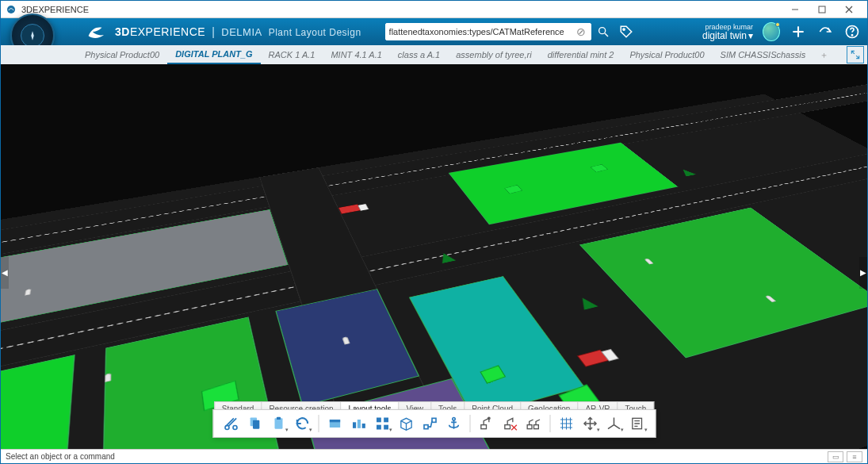 The image size is (868, 464). What do you see at coordinates (97, 32) in the screenshot?
I see `ds-logo-icon` at bounding box center [97, 32].